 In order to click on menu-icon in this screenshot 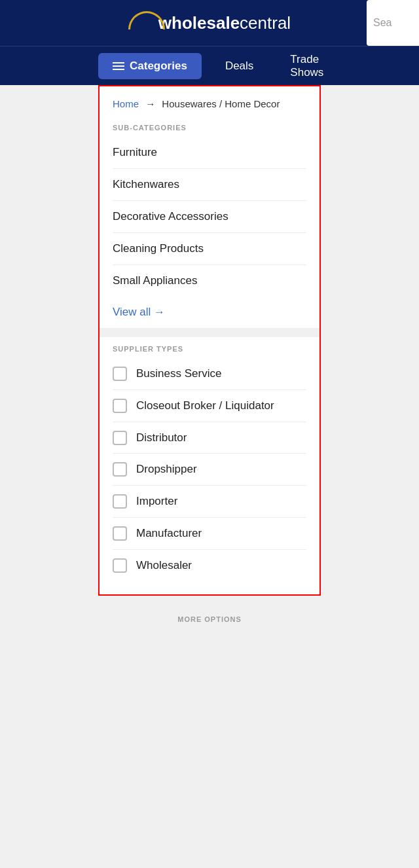, I will do `click(118, 66)`.